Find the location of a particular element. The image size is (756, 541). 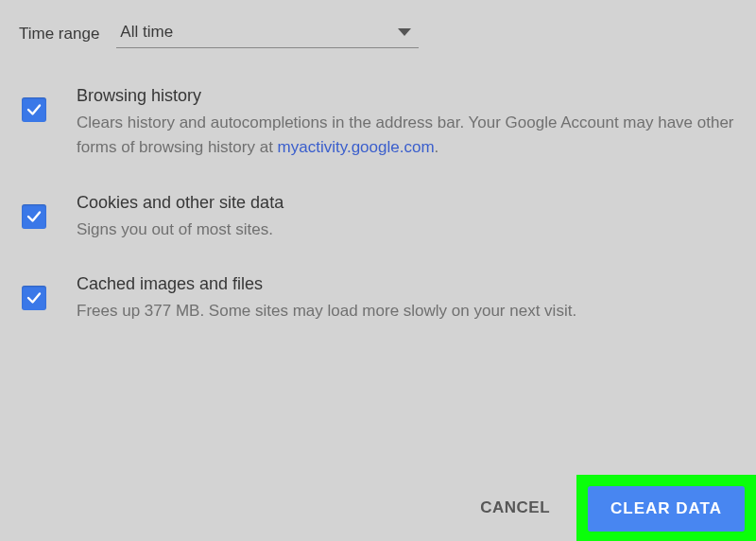

activity-link: myactivity.google.com is located at coordinates (356, 148).